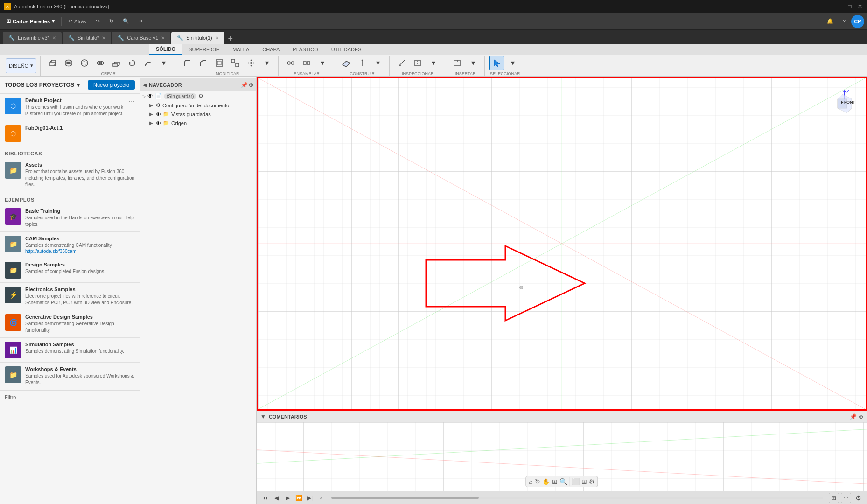 This screenshot has height=504, width=867. I want to click on create-revolve-btn, so click(132, 63).